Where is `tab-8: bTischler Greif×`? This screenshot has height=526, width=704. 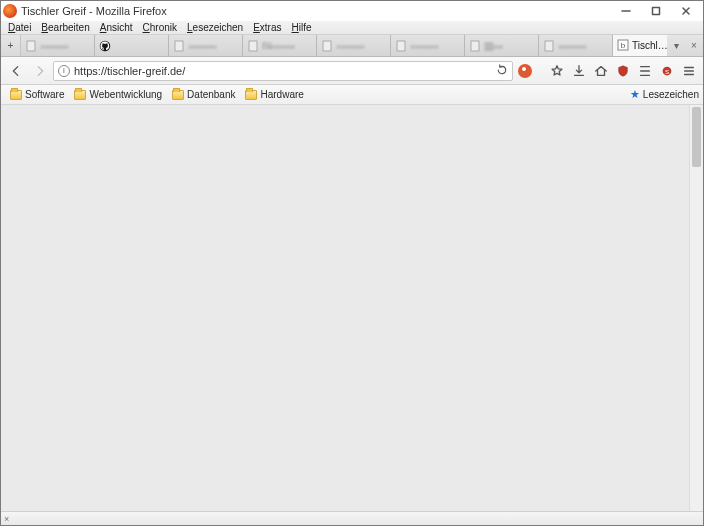
tab-8: bTischler Greif× is located at coordinates (640, 46).